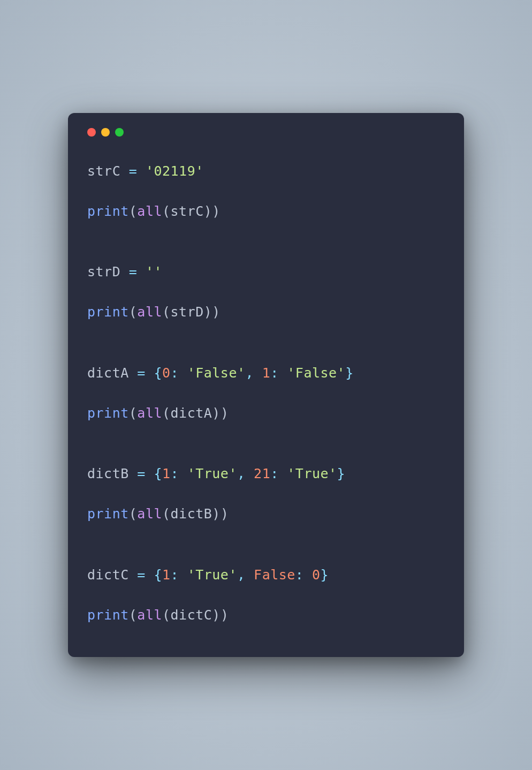  Describe the element at coordinates (275, 575) in the screenshot. I see `code-token: False` at that location.